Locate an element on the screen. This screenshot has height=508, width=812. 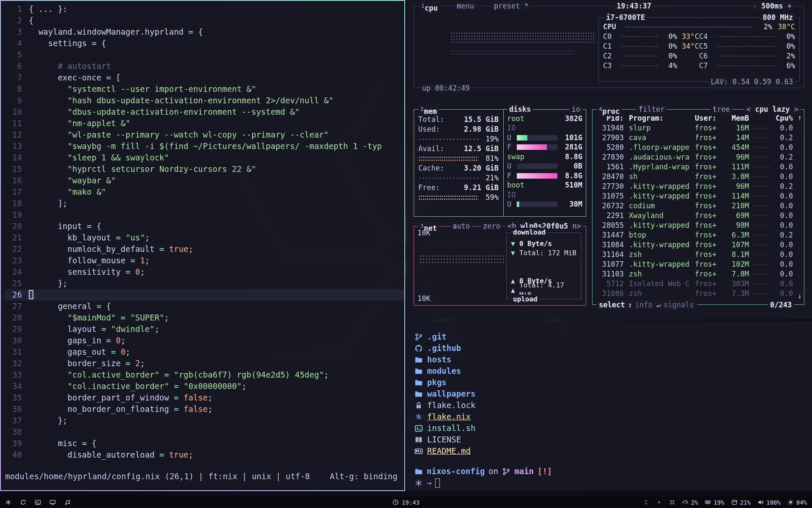
cpu-history-graph is located at coordinates (522, 38).